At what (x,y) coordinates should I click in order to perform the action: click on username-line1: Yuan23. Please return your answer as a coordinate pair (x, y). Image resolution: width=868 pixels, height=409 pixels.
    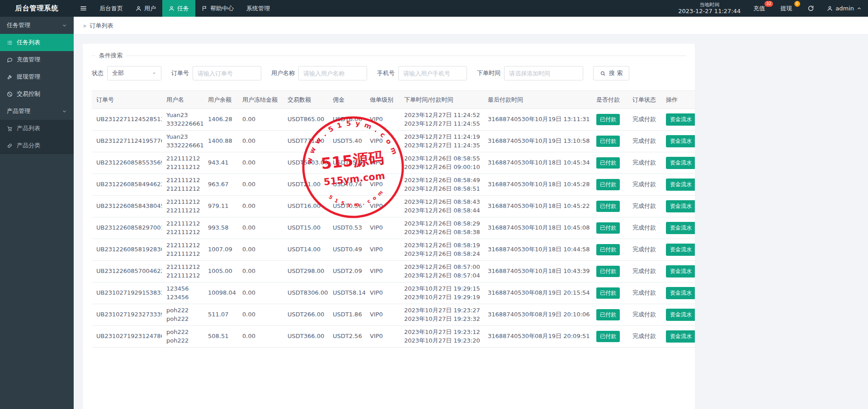
    Looking at the image, I should click on (183, 137).